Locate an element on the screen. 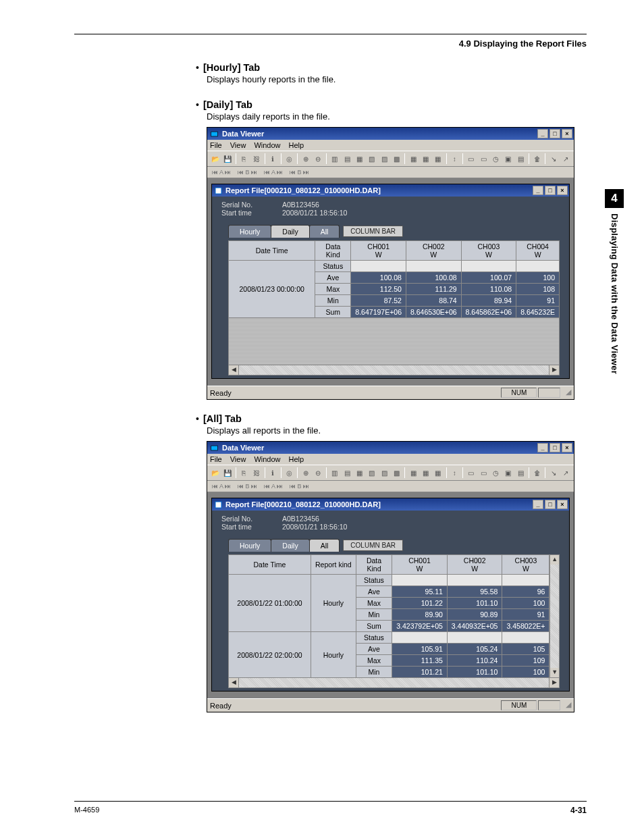 The height and width of the screenshot is (834, 644). scroll-up-icon: ▲ is located at coordinates (555, 560).